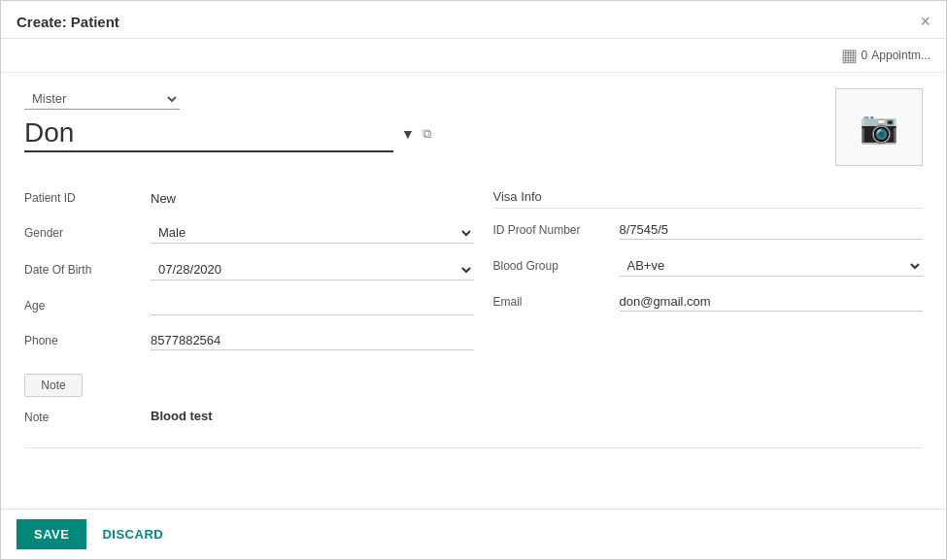 The width and height of the screenshot is (947, 560). I want to click on note-button: Note, so click(53, 385).